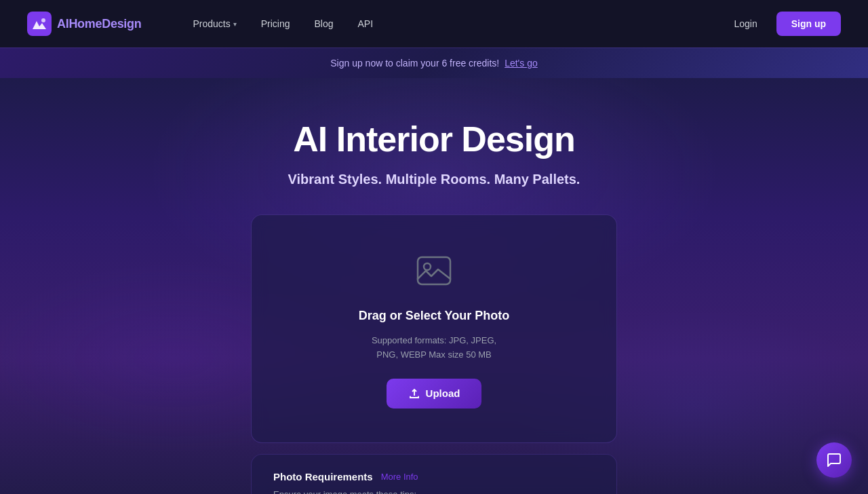 This screenshot has height=494, width=868. Describe the element at coordinates (323, 476) in the screenshot. I see `req-title: Photo Requirements` at that location.